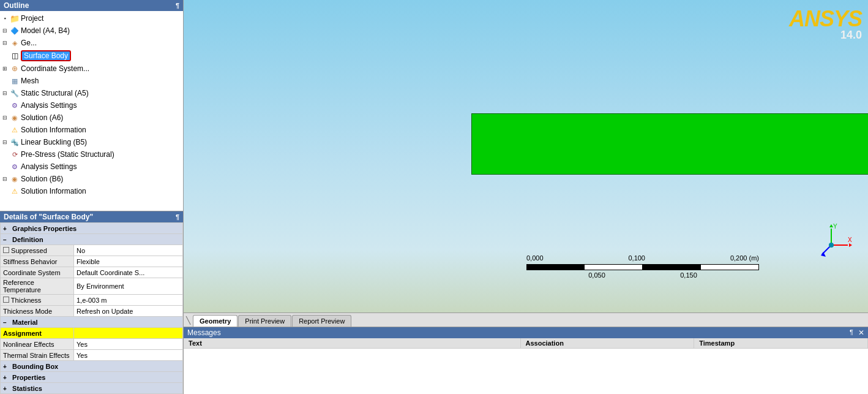  I want to click on tree-item-analysis-settings-1: ⚙ Analysis Settings, so click(92, 105).